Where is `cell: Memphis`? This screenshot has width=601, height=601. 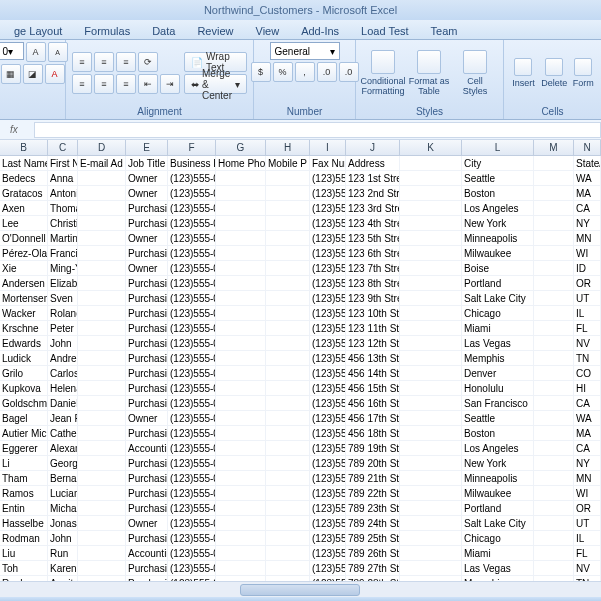
cell: Memphis is located at coordinates (498, 358).